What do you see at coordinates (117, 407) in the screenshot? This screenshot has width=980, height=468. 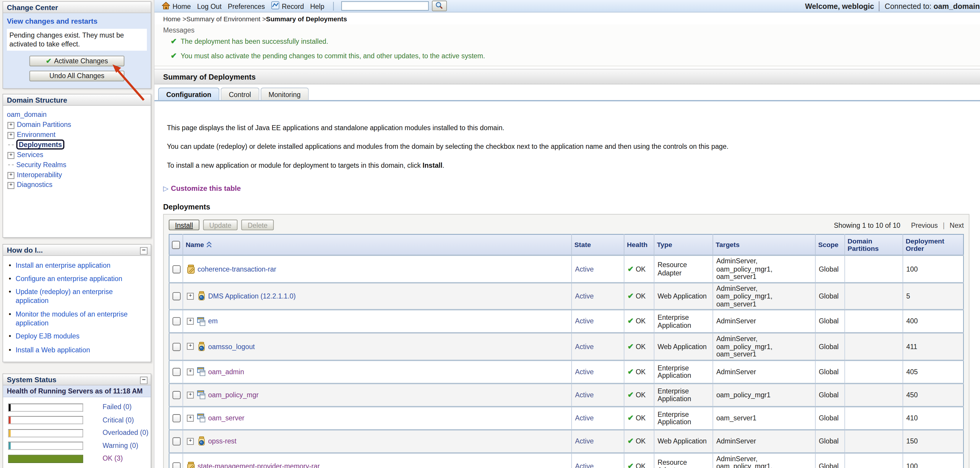 I see `status-link: Failed (0)` at bounding box center [117, 407].